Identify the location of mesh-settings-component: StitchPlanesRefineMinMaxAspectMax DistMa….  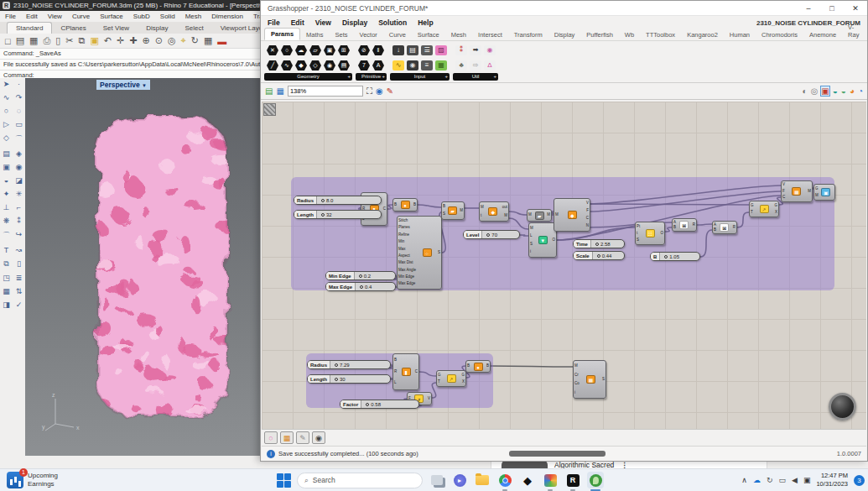
(419, 253).